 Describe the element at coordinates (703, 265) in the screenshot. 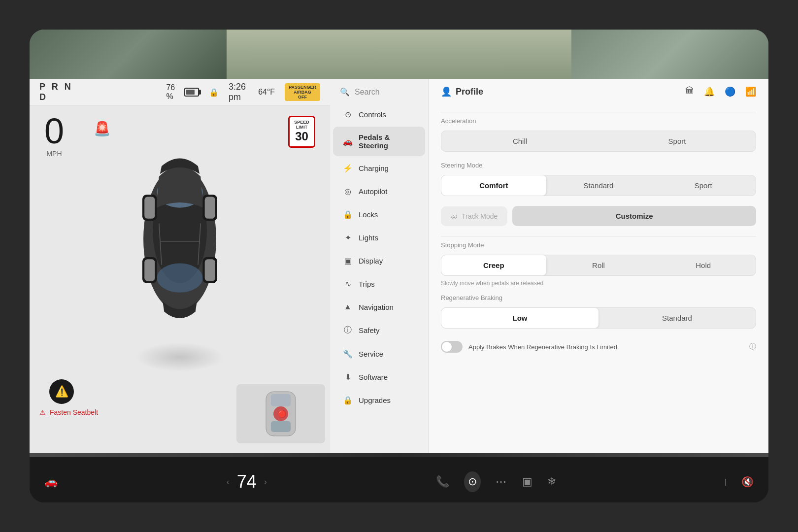

I see `stopping-hold-btn: Hold` at that location.